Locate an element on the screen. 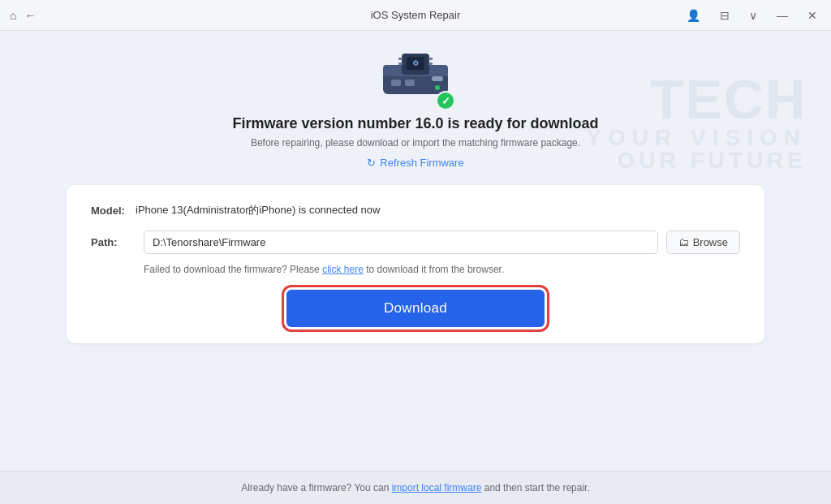 The width and height of the screenshot is (831, 504). home-icon: ⌂ is located at coordinates (13, 15).